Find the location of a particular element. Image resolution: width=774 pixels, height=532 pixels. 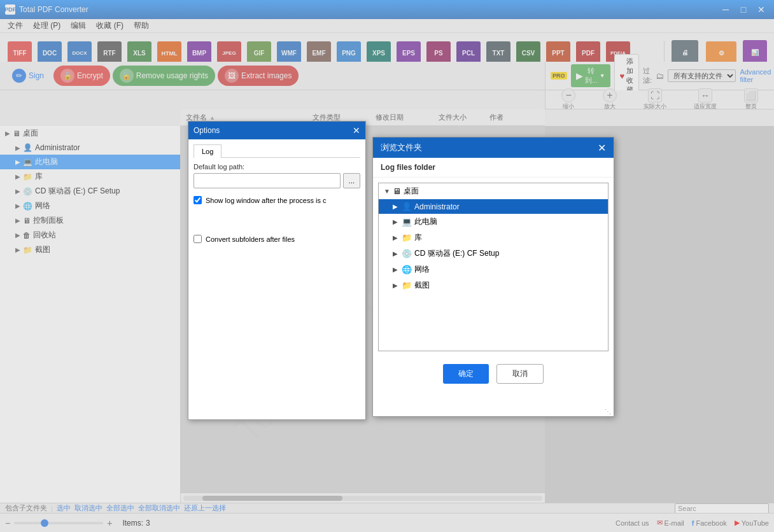

log-path-field-row: ... is located at coordinates (277, 181).